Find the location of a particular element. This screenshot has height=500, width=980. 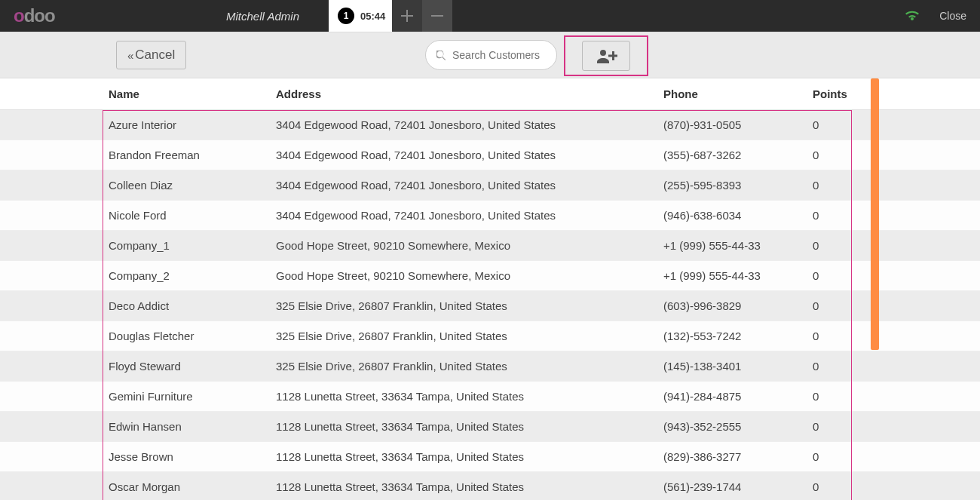

table-row: Company_1Good Hope Street, 90210 Somewhe… is located at coordinates (490, 246).